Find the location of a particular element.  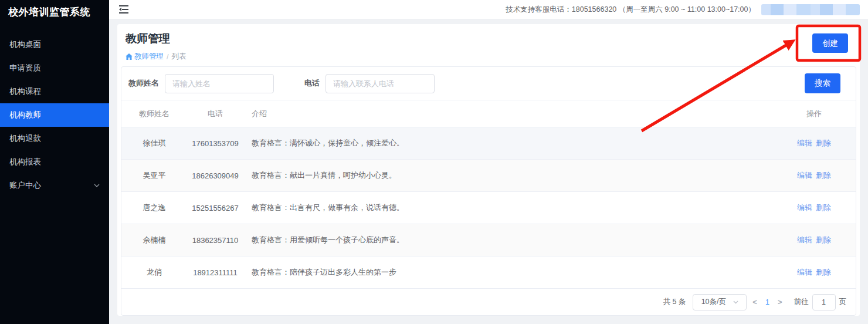

sidebar-collapse-icon is located at coordinates (124, 9).